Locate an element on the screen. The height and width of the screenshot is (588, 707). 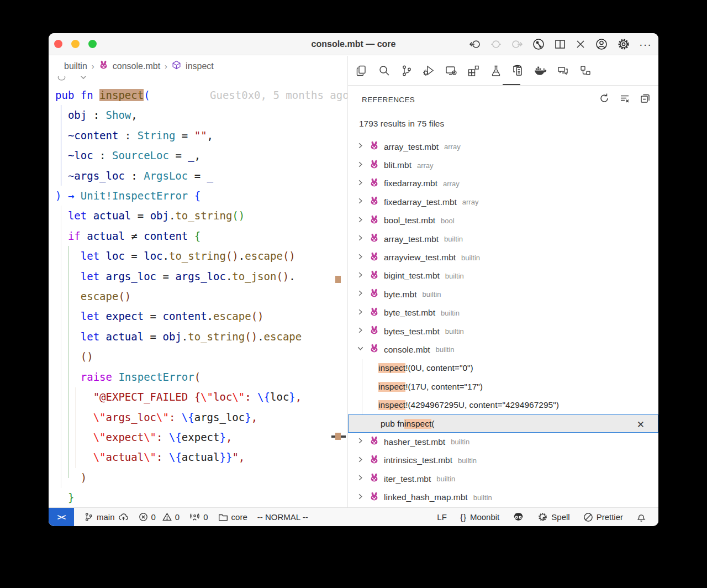
settings-gear-icon is located at coordinates (624, 44).